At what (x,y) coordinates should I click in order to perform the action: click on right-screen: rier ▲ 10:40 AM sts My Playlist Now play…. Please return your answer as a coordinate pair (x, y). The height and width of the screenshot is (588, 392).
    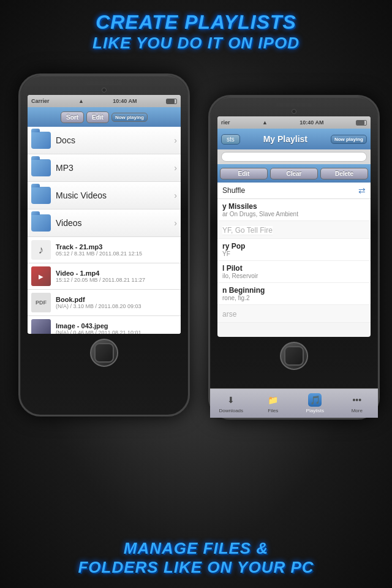
    Looking at the image, I should click on (294, 227).